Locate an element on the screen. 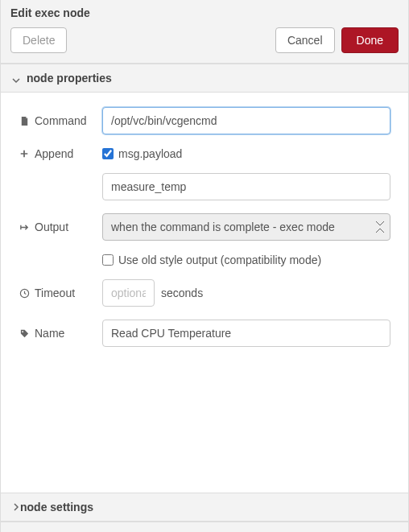 Image resolution: width=409 pixels, height=532 pixels. clock-icon is located at coordinates (24, 293).